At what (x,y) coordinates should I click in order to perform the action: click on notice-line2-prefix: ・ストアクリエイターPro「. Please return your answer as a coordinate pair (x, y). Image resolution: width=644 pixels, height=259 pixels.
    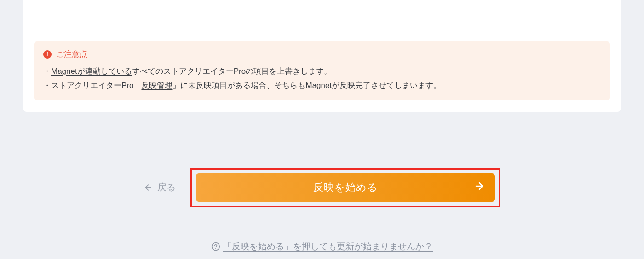
    Looking at the image, I should click on (92, 86).